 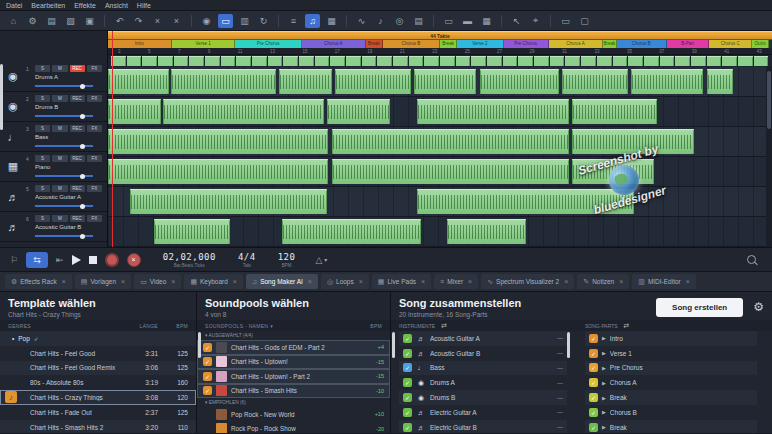 What do you see at coordinates (200, 345) in the screenshot?
I see `soundpools-scrollbar` at bounding box center [200, 345].